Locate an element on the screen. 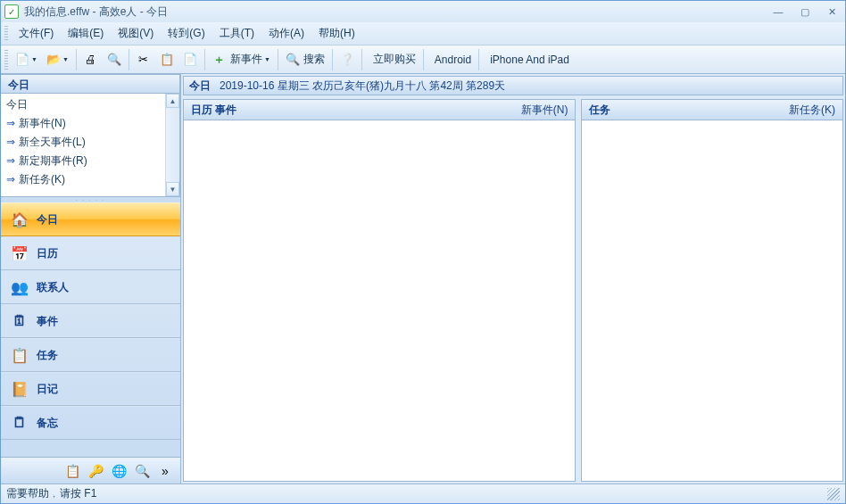 This screenshot has width=846, height=504. tree-root: 今日 is located at coordinates (83, 105).